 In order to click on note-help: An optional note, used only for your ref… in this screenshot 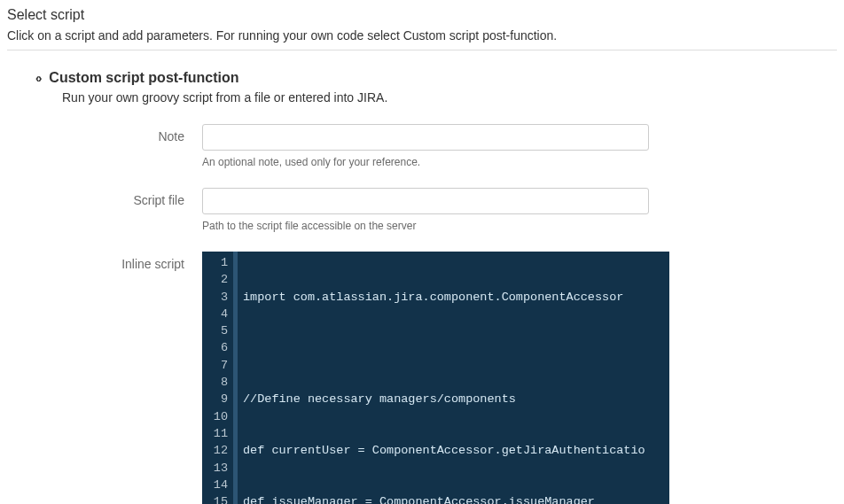, I will do `click(426, 162)`.